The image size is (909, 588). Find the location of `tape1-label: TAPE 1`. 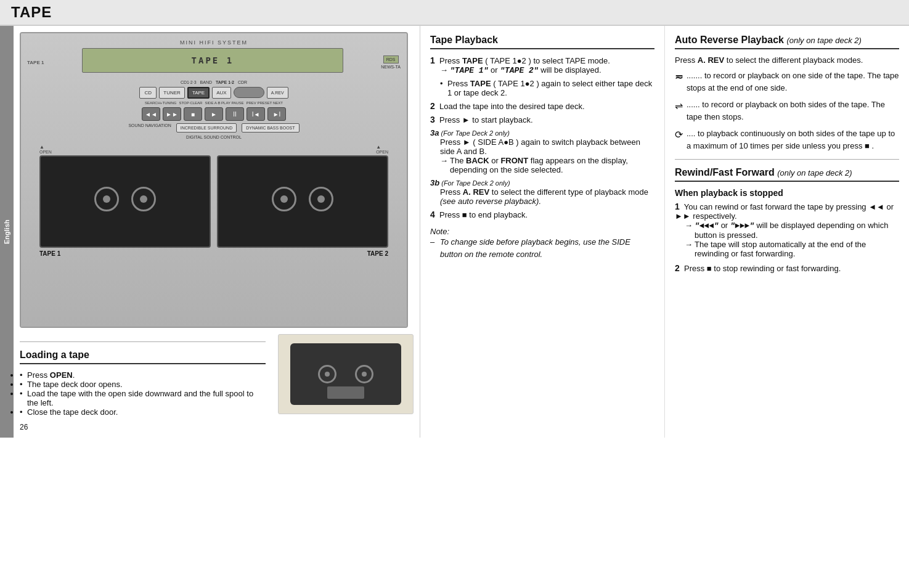

tape1-label: TAPE 1 is located at coordinates (125, 254).